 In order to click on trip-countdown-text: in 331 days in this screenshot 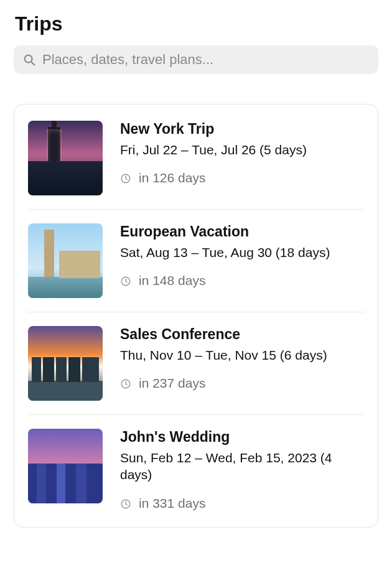, I will do `click(172, 503)`.